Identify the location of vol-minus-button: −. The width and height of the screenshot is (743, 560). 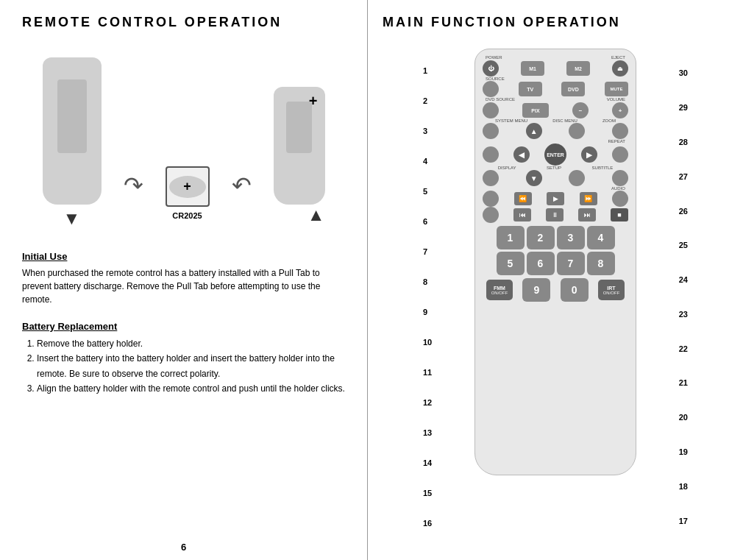
(580, 110).